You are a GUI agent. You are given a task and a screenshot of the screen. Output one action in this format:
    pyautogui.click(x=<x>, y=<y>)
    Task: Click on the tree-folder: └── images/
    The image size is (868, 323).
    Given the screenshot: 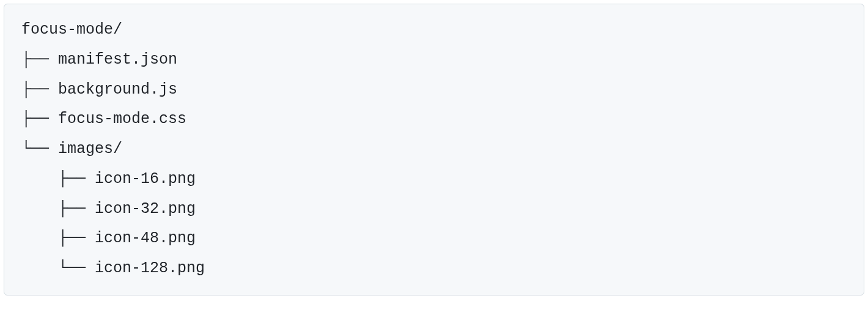 What is the action you would take?
    pyautogui.click(x=434, y=149)
    